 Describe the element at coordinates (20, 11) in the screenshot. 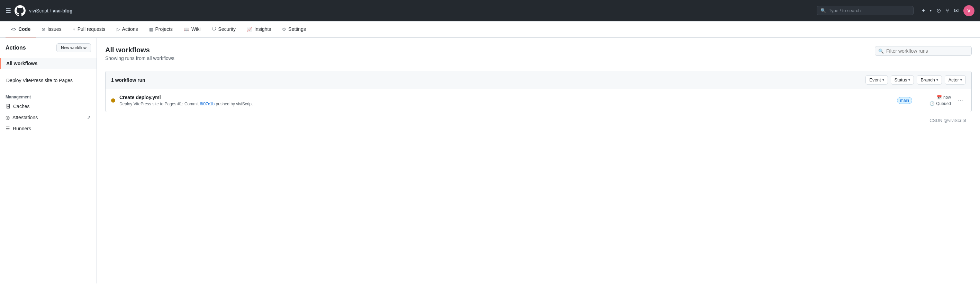

I see `github-logo` at that location.